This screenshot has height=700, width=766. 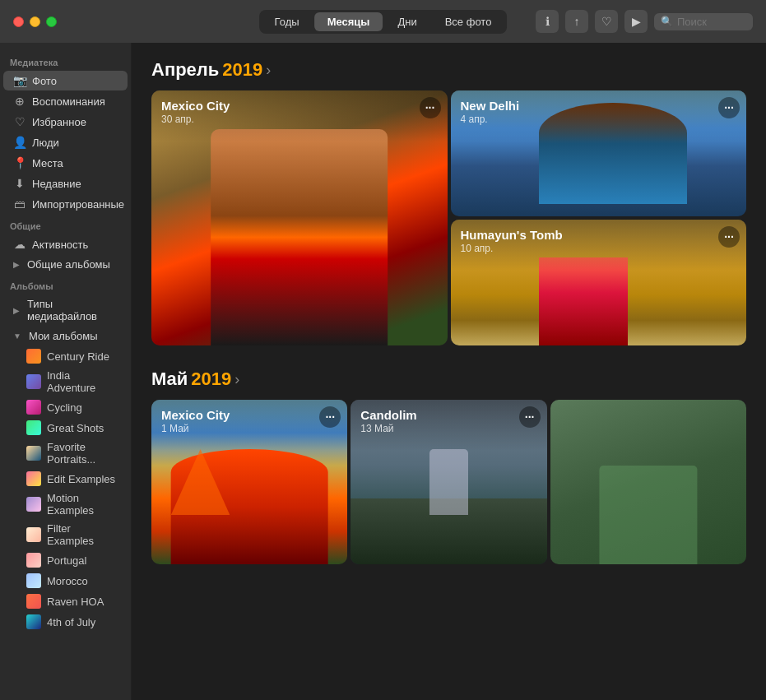 What do you see at coordinates (606, 21) in the screenshot?
I see `heart-button: ♡` at bounding box center [606, 21].